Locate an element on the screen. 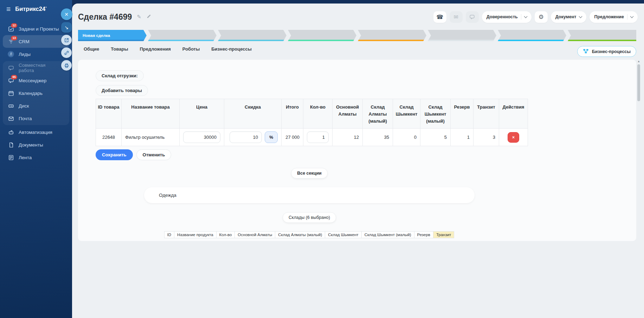 The image size is (644, 318). flowchart-icon is located at coordinates (586, 51).